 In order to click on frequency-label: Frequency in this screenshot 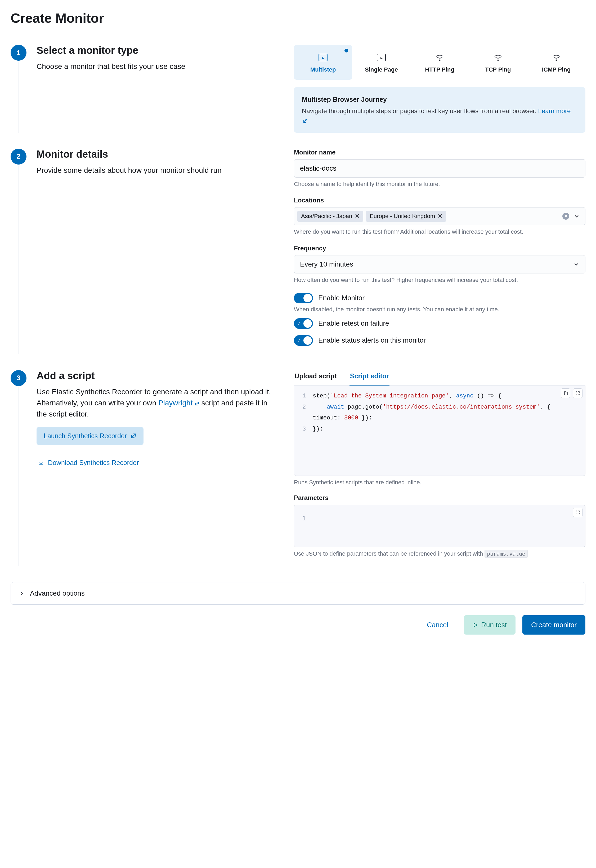, I will do `click(440, 248)`.